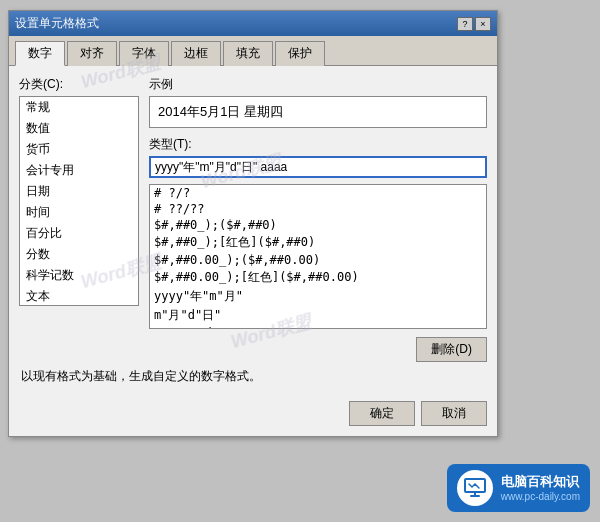 This screenshot has height=522, width=600. I want to click on ok-button: 确定, so click(382, 414).